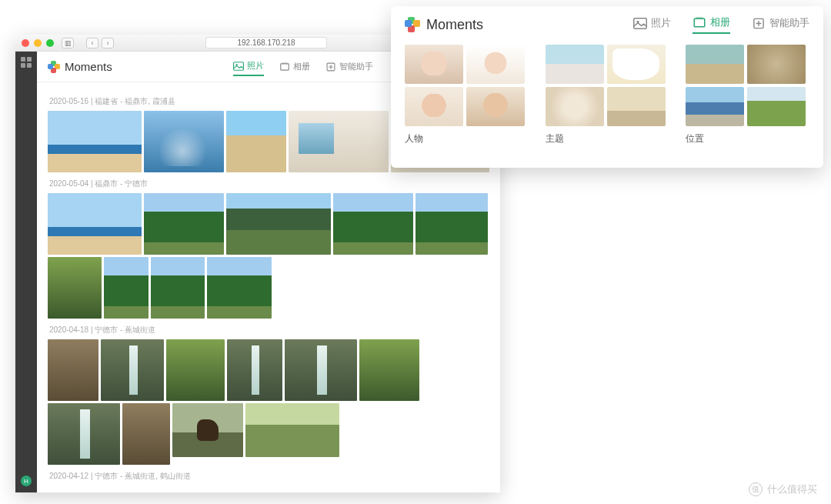 This screenshot has height=504, width=831. I want to click on section-date: 2020-04-12 | 宁德市 - 蕉城街道, 鹤山街道, so click(269, 476).